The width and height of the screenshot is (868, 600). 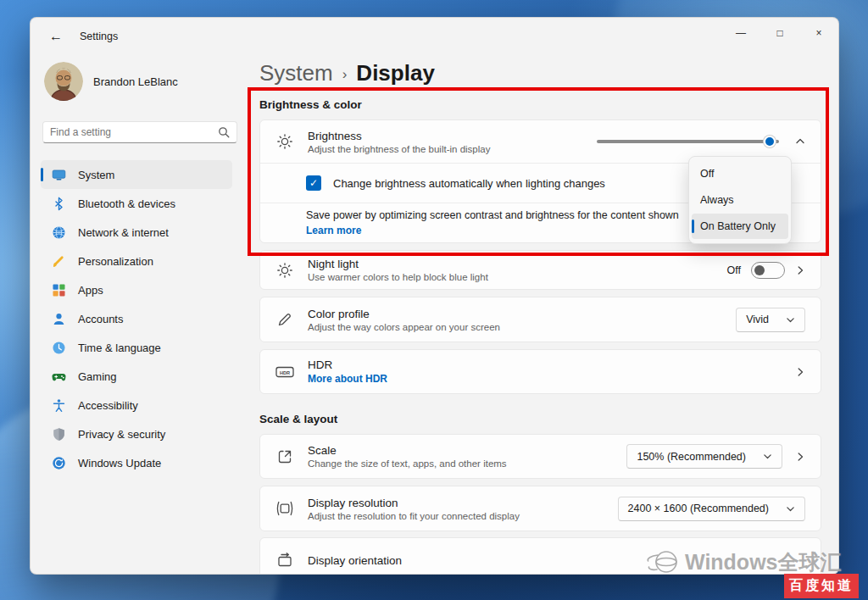 What do you see at coordinates (403, 327) in the screenshot?
I see `color-profile-subtitle: Adjust the way colors appear on your scr…` at bounding box center [403, 327].